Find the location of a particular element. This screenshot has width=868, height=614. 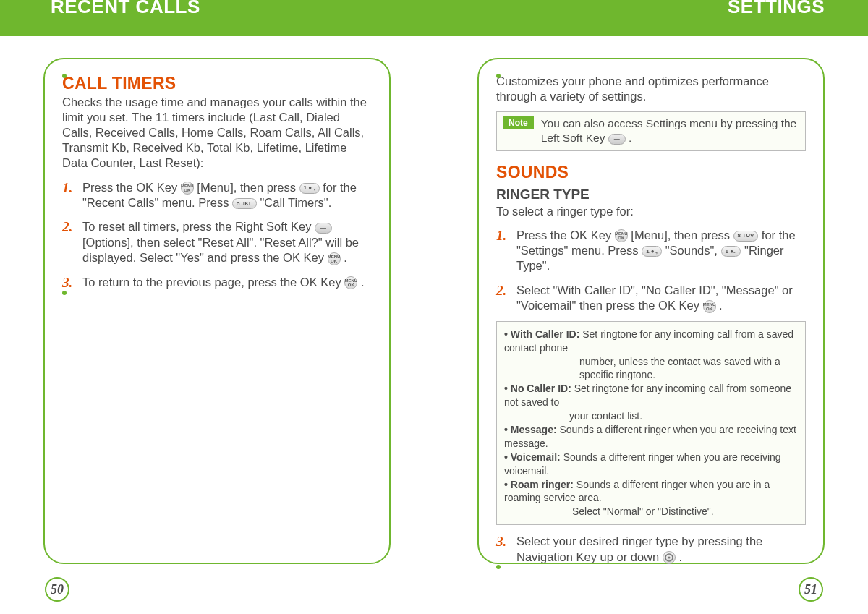

note-text: You can also access Settings menu by pre… is located at coordinates (670, 131).